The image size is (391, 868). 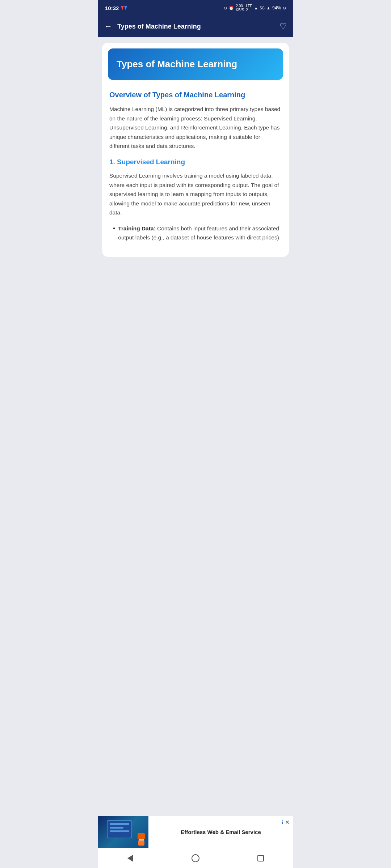 What do you see at coordinates (196, 26) in the screenshot?
I see `toolbar: ← Types of Machine Learning ♡` at bounding box center [196, 26].